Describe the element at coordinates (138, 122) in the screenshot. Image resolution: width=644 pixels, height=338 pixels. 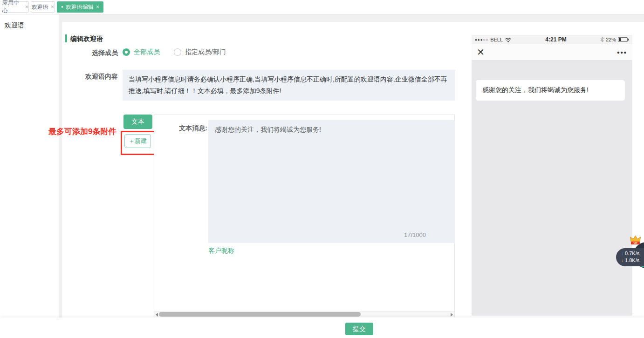
I see `attachment-tab-text: 文本` at that location.